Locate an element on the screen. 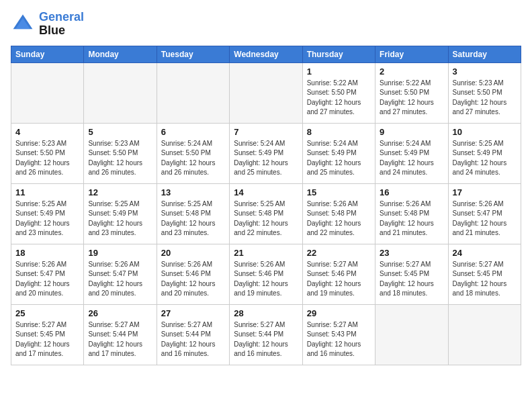  day-number: 11 is located at coordinates (47, 192).